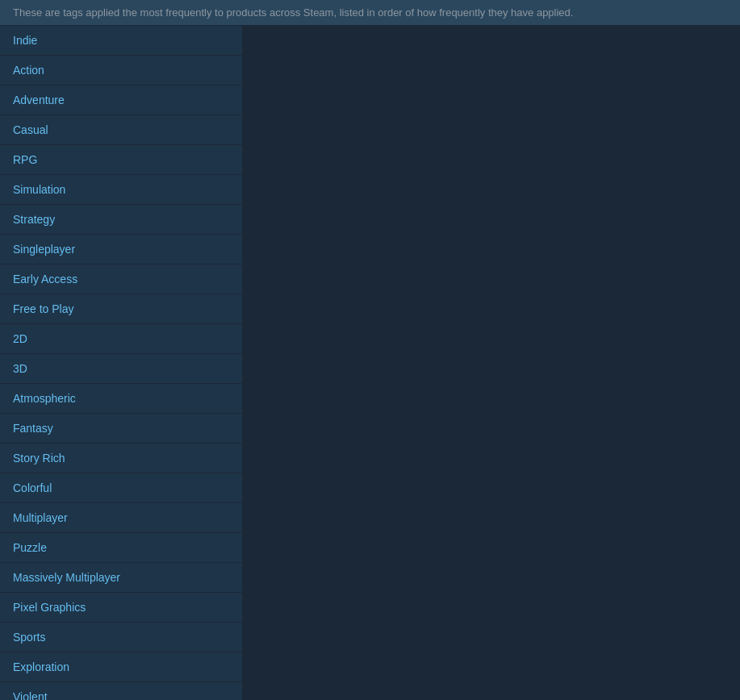 The height and width of the screenshot is (700, 740). I want to click on tag-item-rpg: RPG, so click(121, 160).